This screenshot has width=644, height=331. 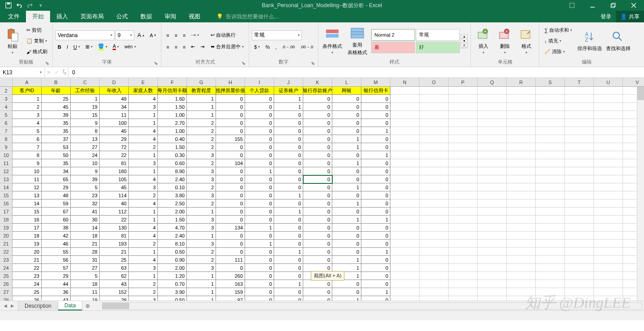 I want to click on font-size-select: 9▾, so click(x=125, y=35).